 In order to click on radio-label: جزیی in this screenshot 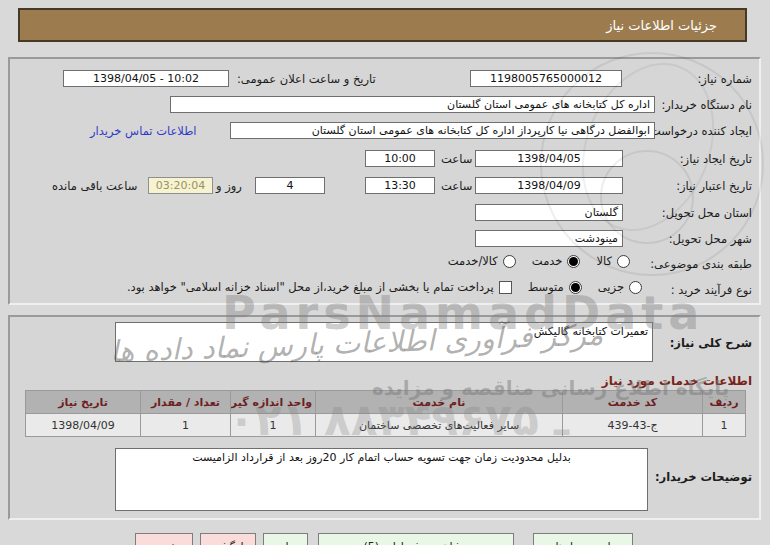, I will do `click(611, 287)`.